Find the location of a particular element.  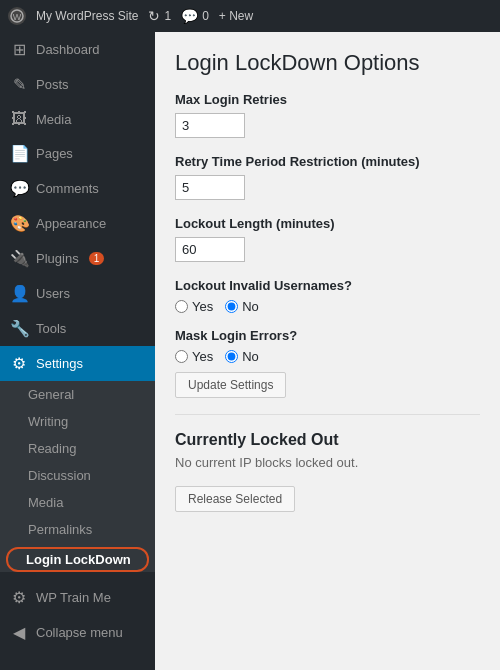

sidebar-item-users: 👤 Users is located at coordinates (78, 294).